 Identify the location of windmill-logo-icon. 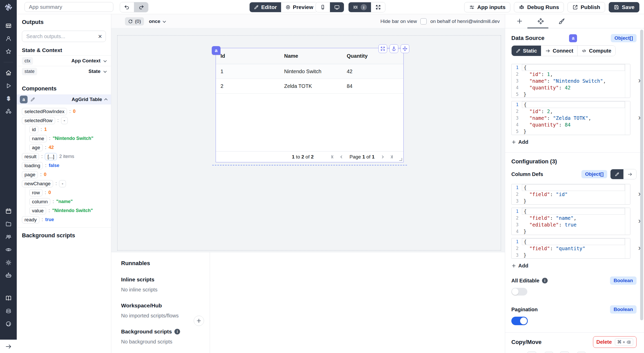
(8, 7).